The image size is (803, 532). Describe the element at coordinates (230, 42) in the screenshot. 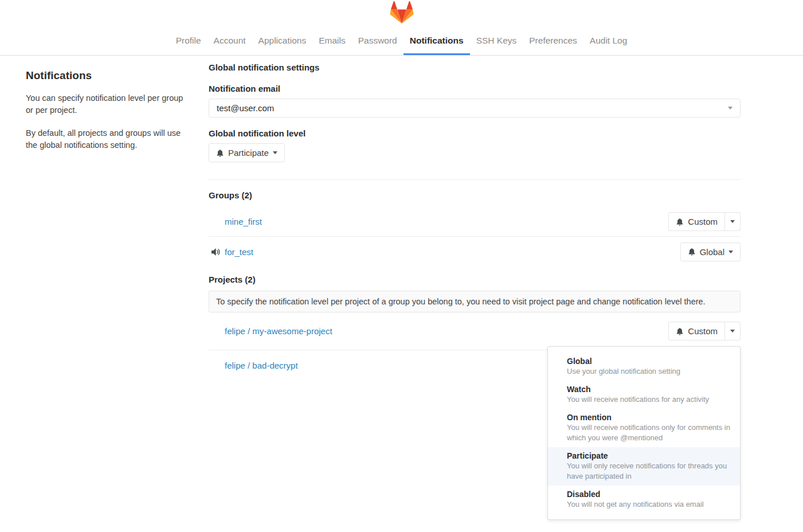

I see `tab-account: Account` at that location.